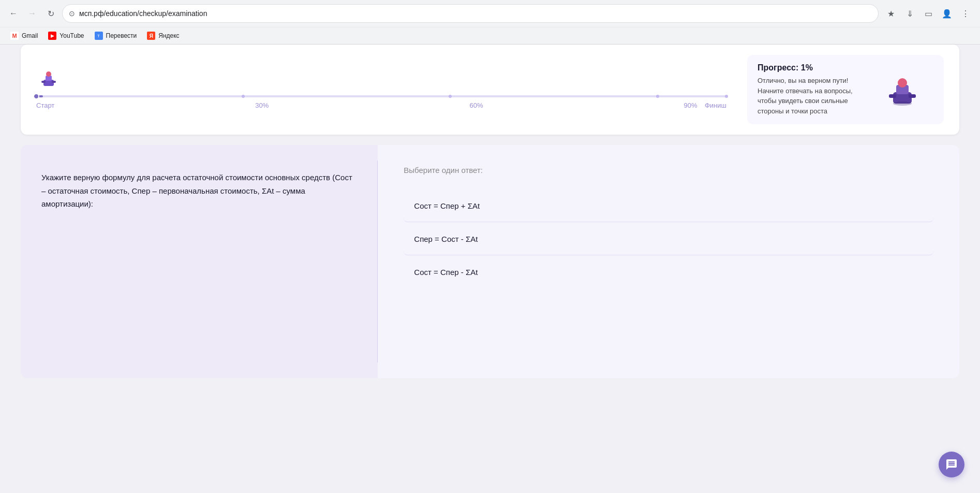 This screenshot has height=493, width=980. Describe the element at coordinates (669, 272) in the screenshot. I see `answer-option-3: Сост = Спер - ΣAt` at that location.